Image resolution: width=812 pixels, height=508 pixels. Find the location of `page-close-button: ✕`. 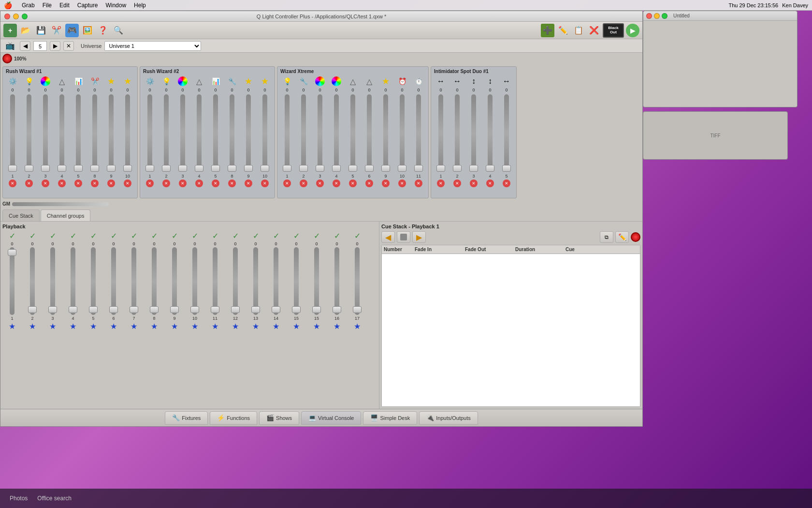

page-close-button: ✕ is located at coordinates (69, 46).